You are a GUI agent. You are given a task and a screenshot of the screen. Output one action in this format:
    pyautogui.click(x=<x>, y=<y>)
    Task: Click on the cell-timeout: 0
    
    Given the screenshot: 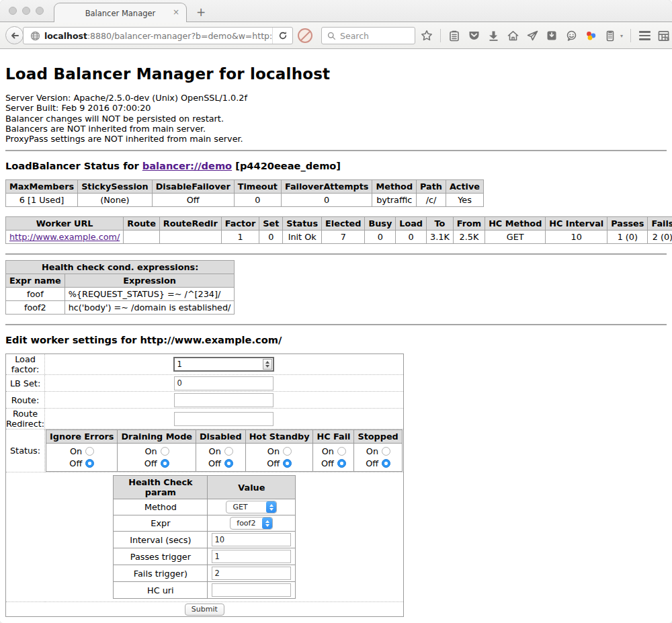 What is the action you would take?
    pyautogui.click(x=257, y=200)
    